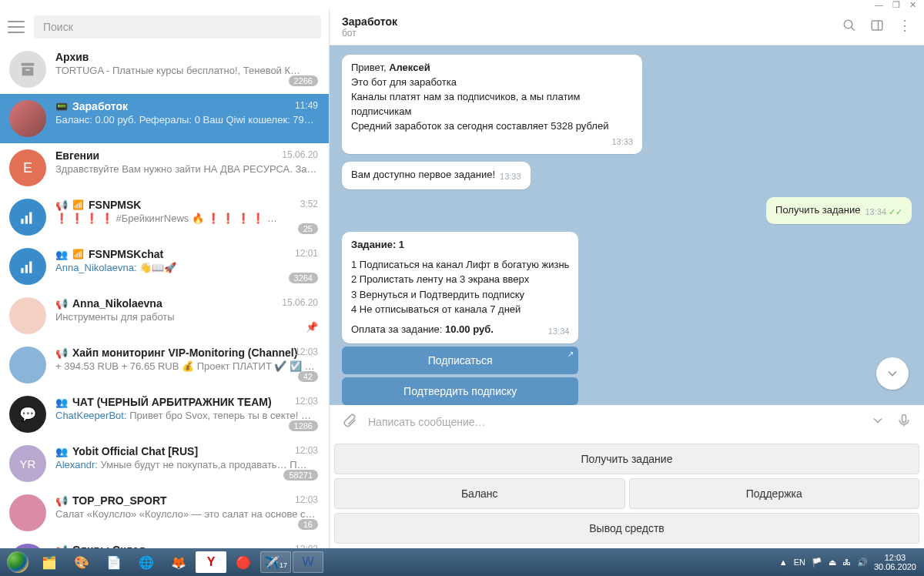 The width and height of the screenshot is (924, 576). Describe the element at coordinates (303, 426) in the screenshot. I see `unread-badge: 1286` at that location.